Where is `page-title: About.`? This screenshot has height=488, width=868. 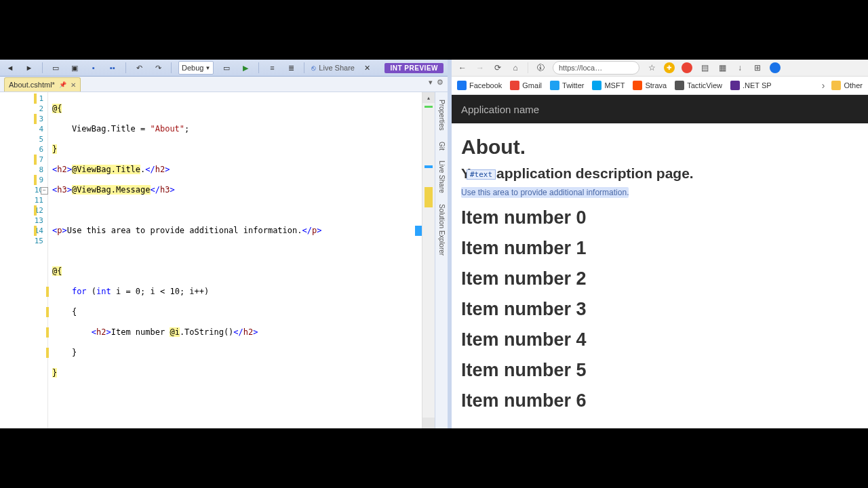
page-title: About. is located at coordinates (660, 147).